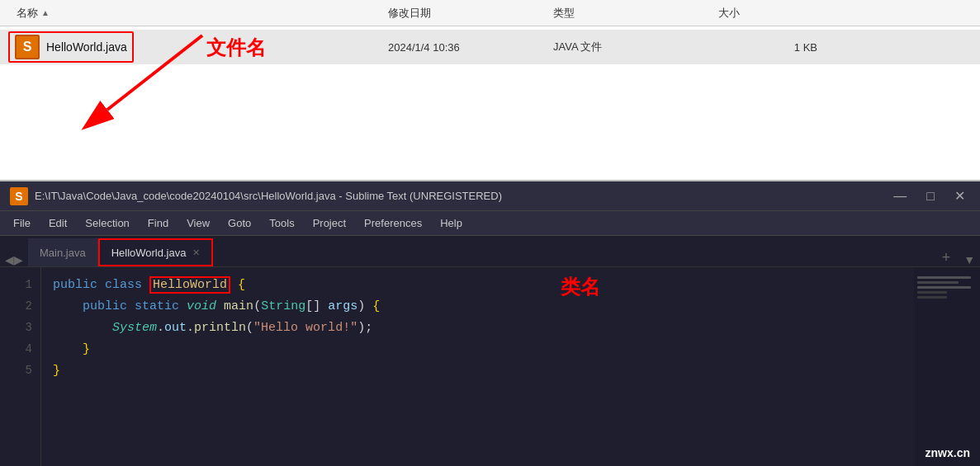 This screenshot has width=980, height=466. I want to click on window-title: E:\IT\Java\Code\Java_code\code20240104\s…, so click(462, 196).